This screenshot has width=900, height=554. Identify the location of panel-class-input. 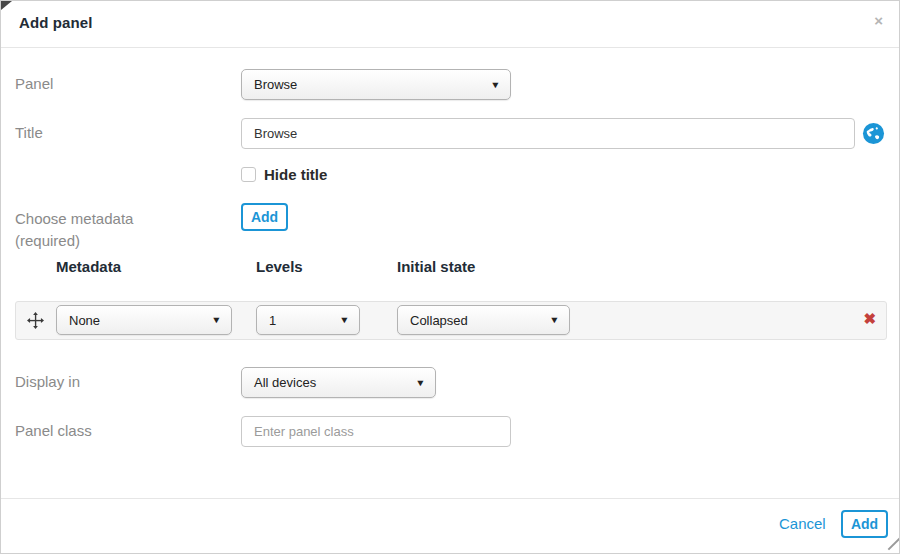
(376, 432).